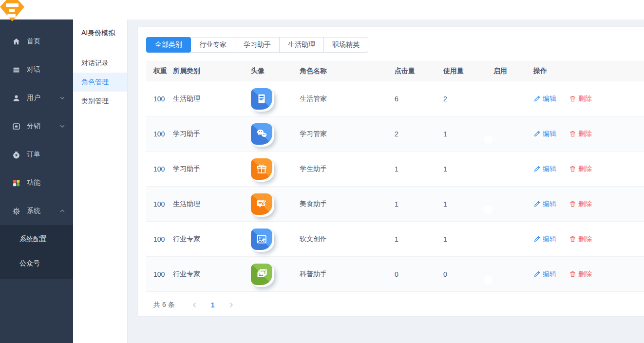 Image resolution: width=644 pixels, height=343 pixels. Describe the element at coordinates (513, 71) in the screenshot. I see `column-header: 启用` at that location.